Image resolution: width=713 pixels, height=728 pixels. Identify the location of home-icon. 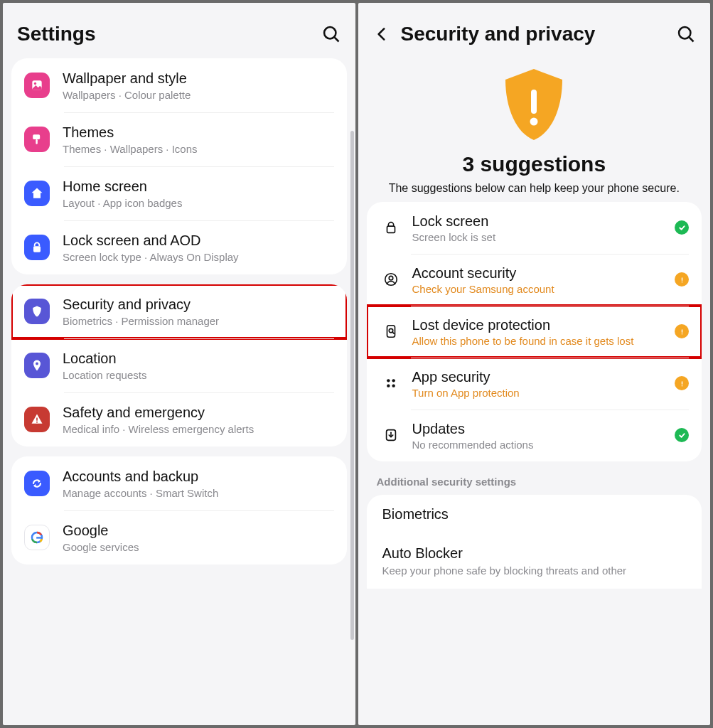
(37, 193).